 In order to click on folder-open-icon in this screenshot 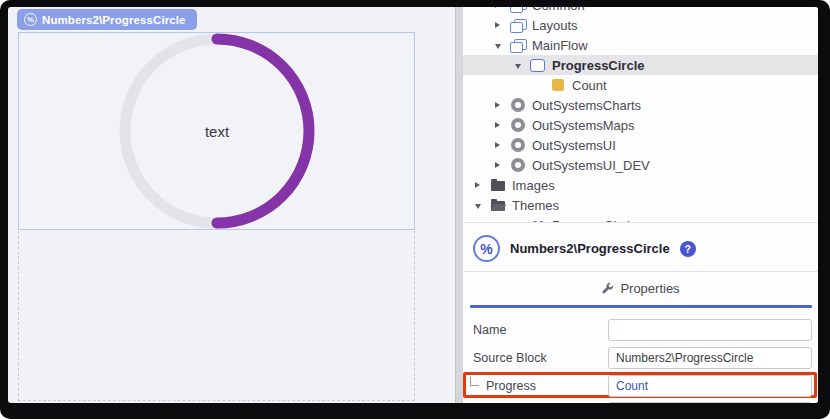, I will do `click(498, 206)`.